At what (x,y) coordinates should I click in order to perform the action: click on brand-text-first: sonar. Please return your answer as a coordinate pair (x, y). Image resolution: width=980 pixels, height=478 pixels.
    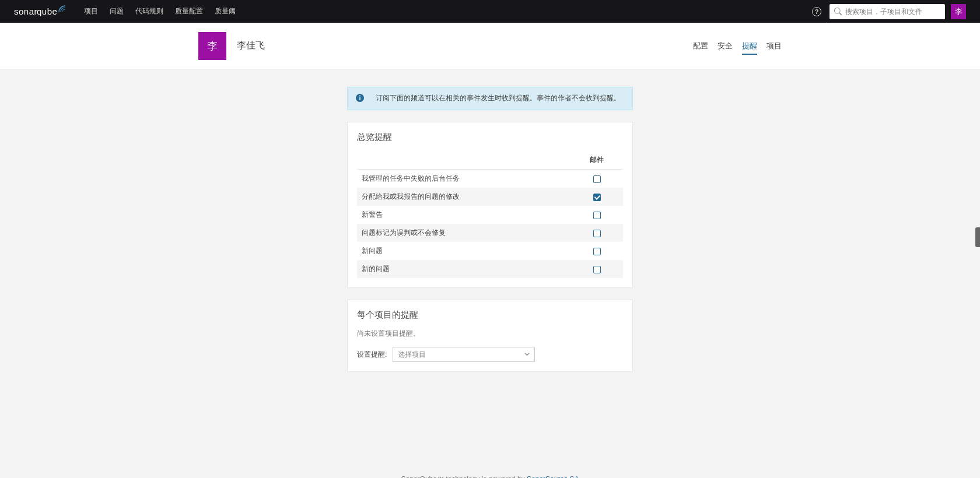
    Looking at the image, I should click on (26, 12).